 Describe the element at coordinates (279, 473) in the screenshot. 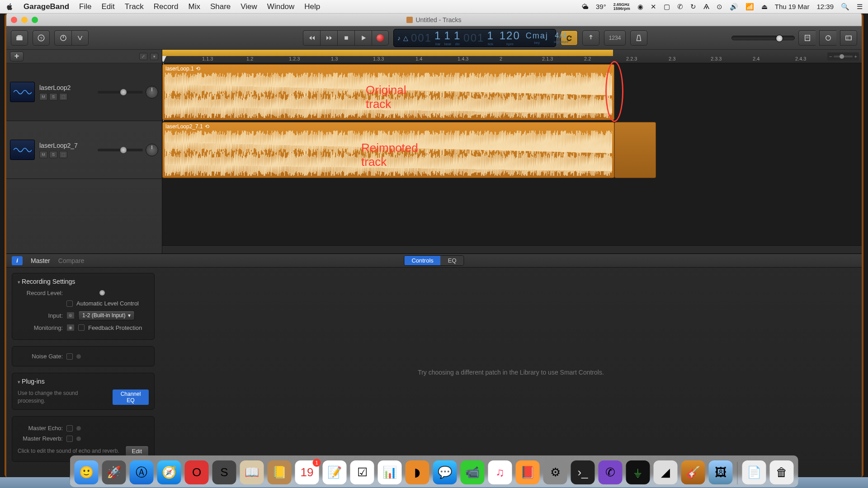

I see `contacts-icon: 📒` at that location.